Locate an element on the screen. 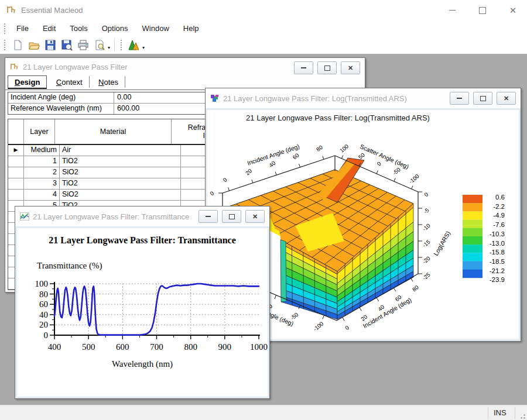 The width and height of the screenshot is (527, 420). plot-tools-icon is located at coordinates (134, 45).